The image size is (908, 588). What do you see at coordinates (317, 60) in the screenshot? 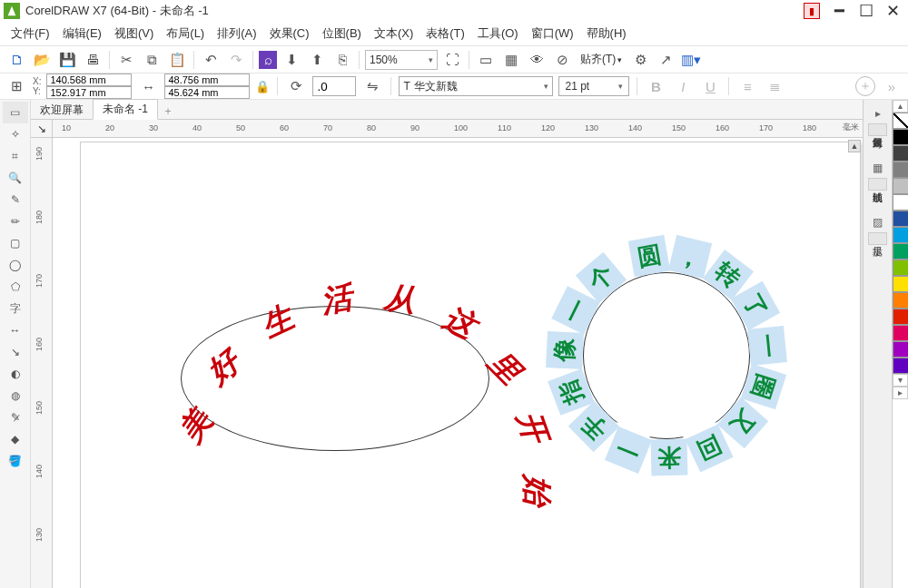
I see `export-icon: ⬆` at bounding box center [317, 60].